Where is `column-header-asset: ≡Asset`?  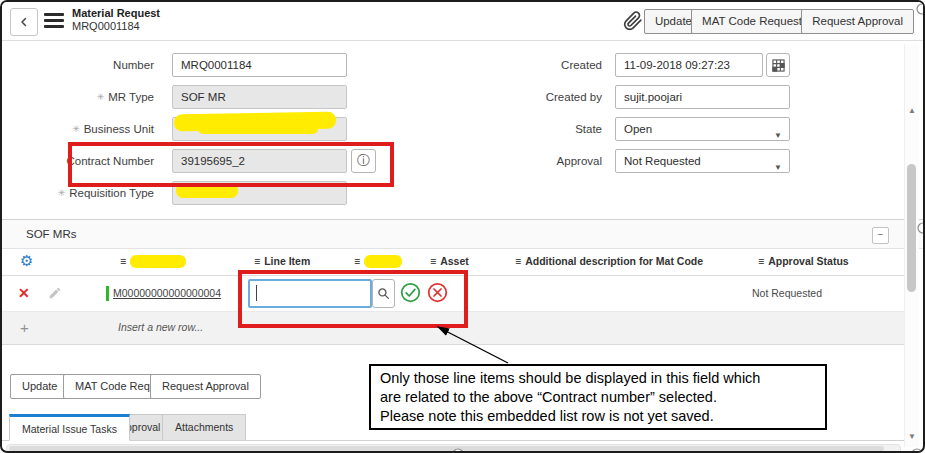 column-header-asset: ≡Asset is located at coordinates (450, 261).